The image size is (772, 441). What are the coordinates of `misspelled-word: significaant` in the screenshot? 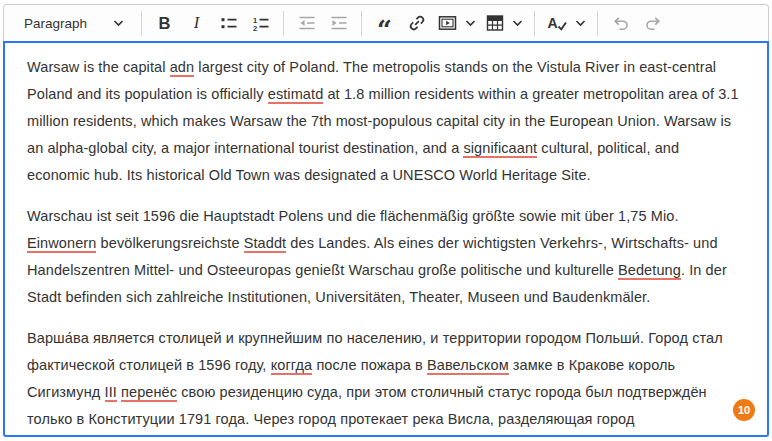 It's located at (500, 149).